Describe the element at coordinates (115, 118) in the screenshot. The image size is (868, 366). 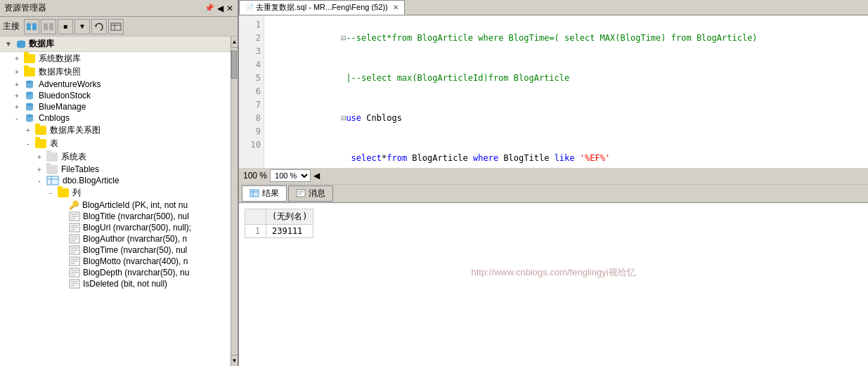
I see `tree-item-cnblogs: - Cnblogs` at that location.